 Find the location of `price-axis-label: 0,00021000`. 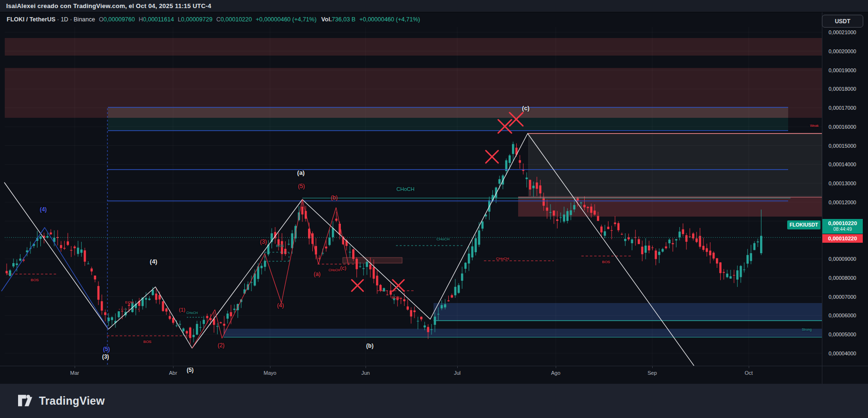

price-axis-label: 0,00021000 is located at coordinates (842, 32).